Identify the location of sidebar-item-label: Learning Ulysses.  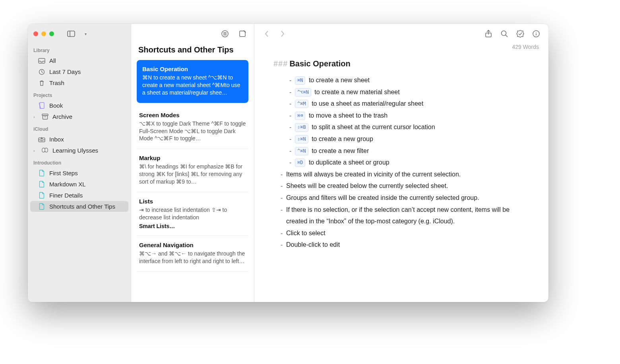
(76, 150).